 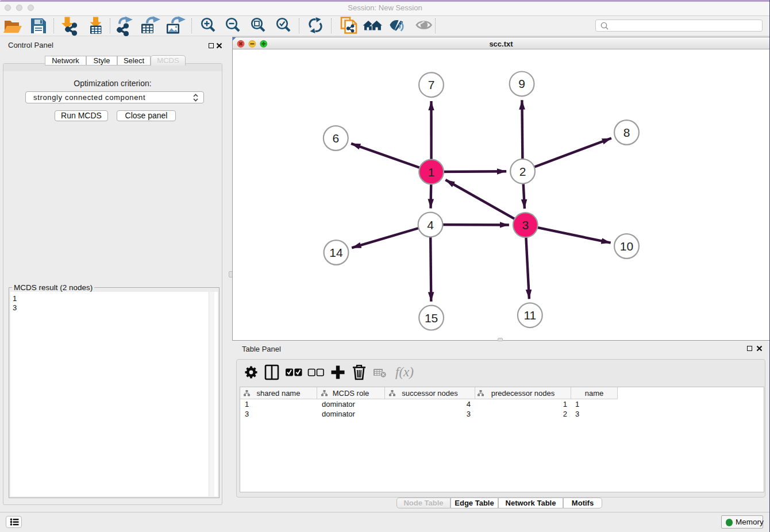 I want to click on svg-text: 14, so click(x=336, y=253).